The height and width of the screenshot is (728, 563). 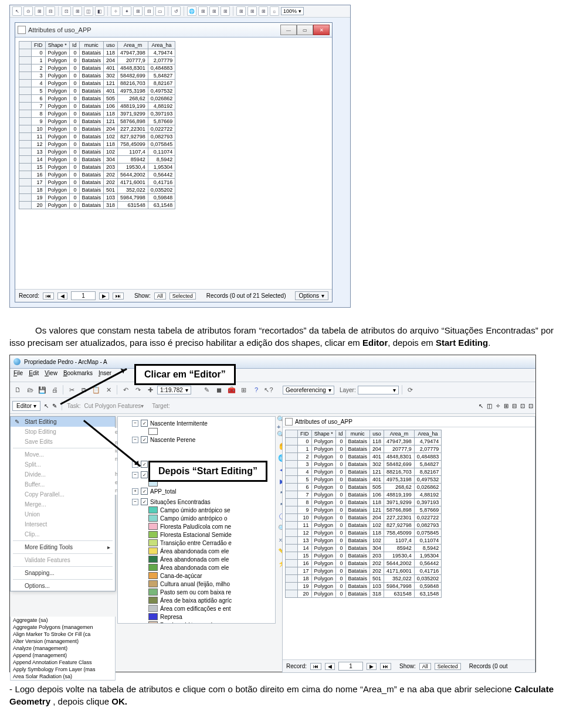 I want to click on toc-panel: −✓Nascente Intermitente−✓Nascente Perene…, so click(x=196, y=520).